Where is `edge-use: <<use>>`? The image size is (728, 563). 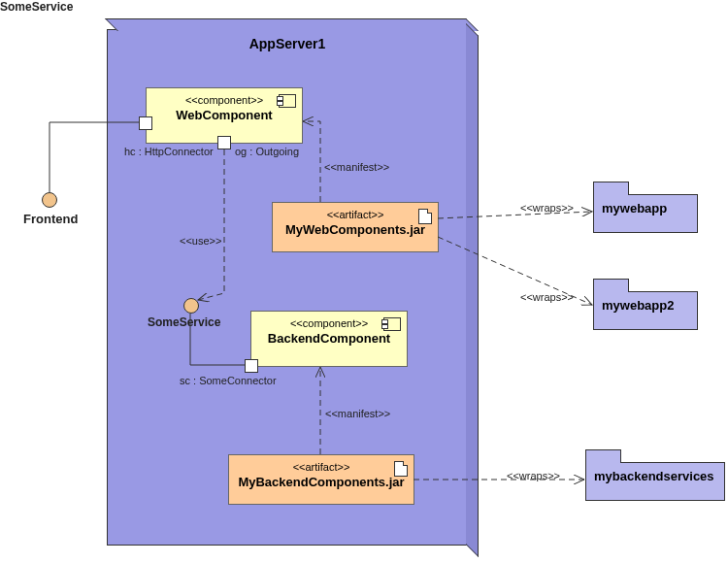 edge-use: <<use>> is located at coordinates (200, 241).